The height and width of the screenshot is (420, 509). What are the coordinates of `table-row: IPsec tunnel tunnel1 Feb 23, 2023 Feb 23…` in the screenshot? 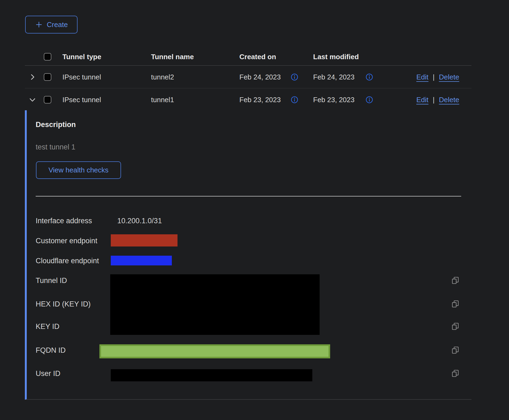 It's located at (248, 99).